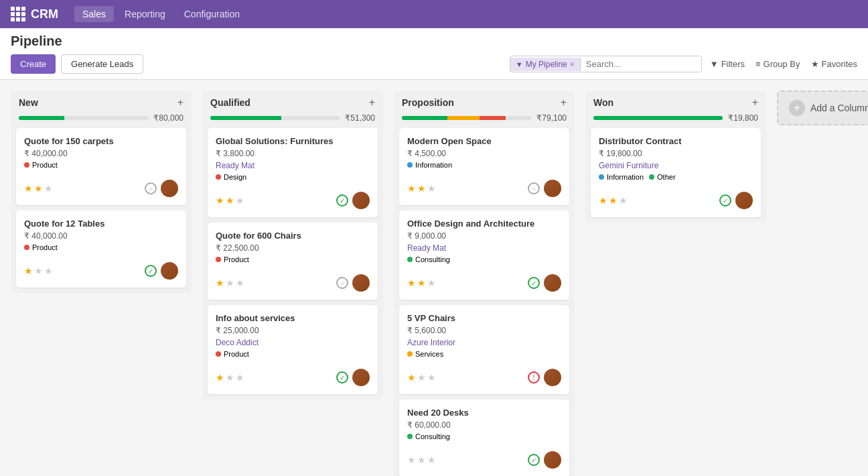 This screenshot has height=476, width=868. What do you see at coordinates (35, 14) in the screenshot?
I see `app-logo: CRM` at bounding box center [35, 14].